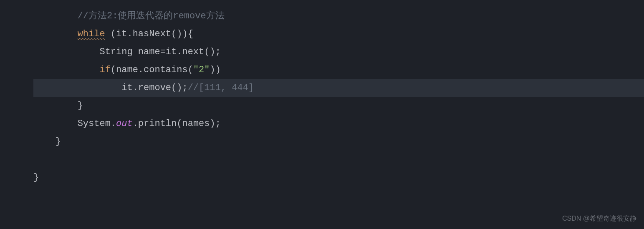  Describe the element at coordinates (160, 53) in the screenshot. I see `code-token-type: String name=it.next();` at that location.